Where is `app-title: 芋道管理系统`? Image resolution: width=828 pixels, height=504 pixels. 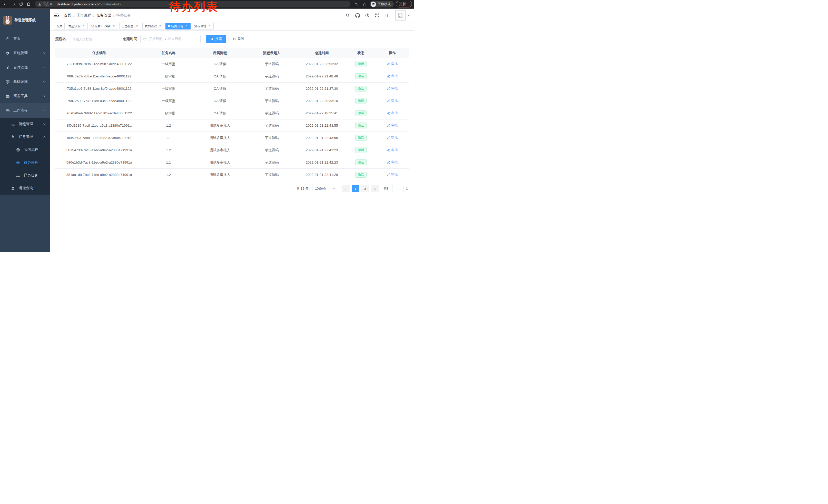
app-title: 芋道管理系统 is located at coordinates (25, 20).